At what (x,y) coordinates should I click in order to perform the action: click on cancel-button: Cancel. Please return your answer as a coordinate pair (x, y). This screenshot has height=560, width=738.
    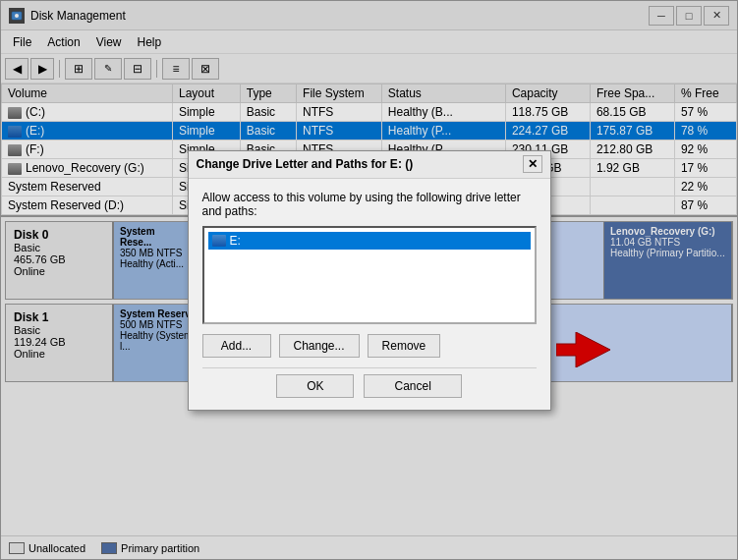
    Looking at the image, I should click on (413, 386).